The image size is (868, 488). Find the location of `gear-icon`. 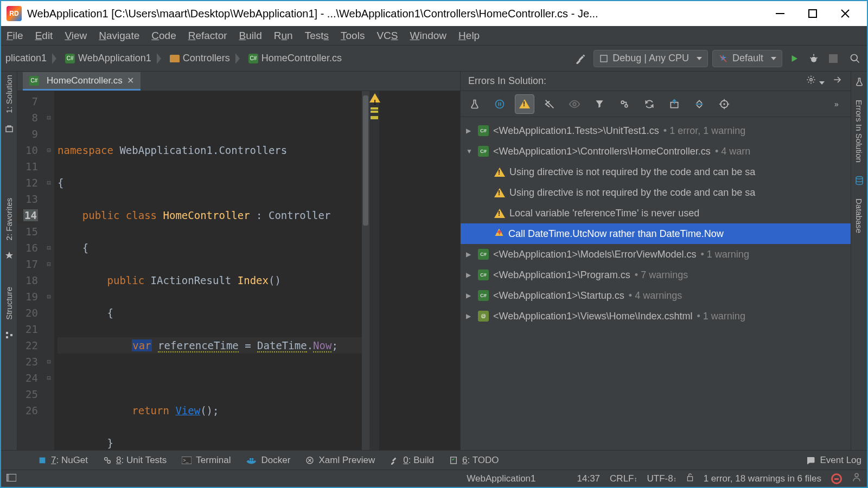

gear-icon is located at coordinates (815, 81).